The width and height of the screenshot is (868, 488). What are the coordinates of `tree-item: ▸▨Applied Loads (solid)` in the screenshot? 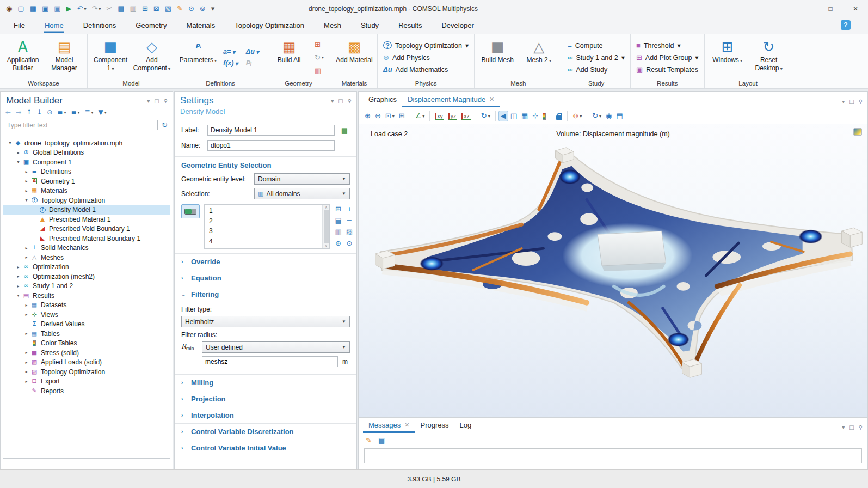 It's located at (87, 363).